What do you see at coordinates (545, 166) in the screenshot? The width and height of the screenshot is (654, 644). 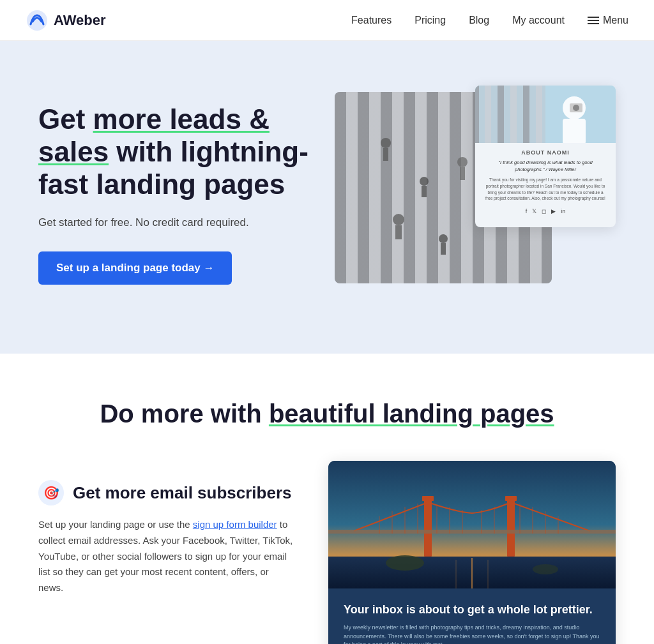 I see `card-quote: "I think good dreaming is what leads to …` at bounding box center [545, 166].